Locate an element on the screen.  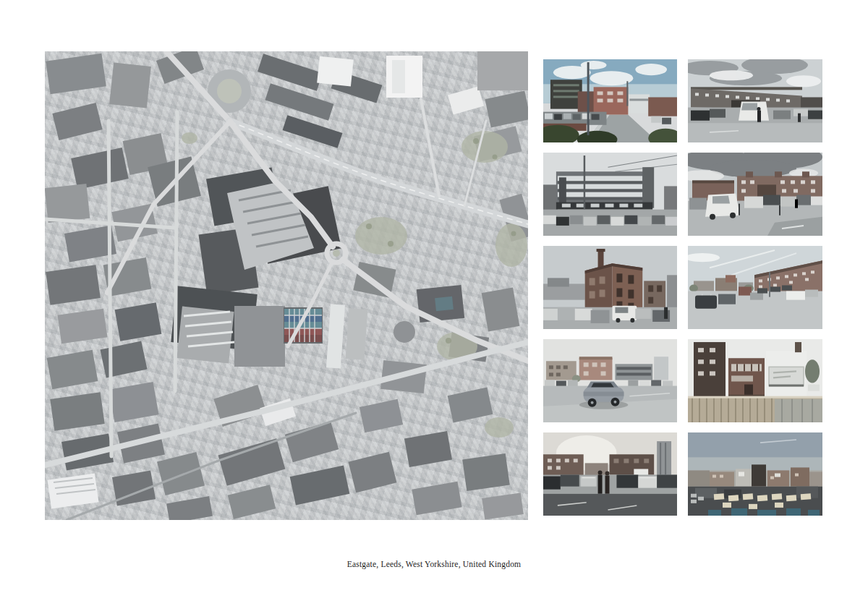
site-photo-1-graphic is located at coordinates (610, 101).